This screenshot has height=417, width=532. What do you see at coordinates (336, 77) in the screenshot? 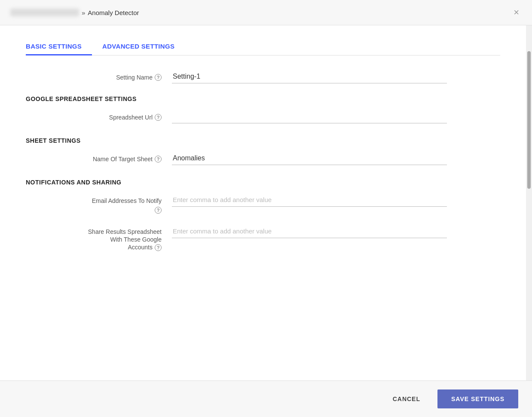
I see `setting-name-field` at bounding box center [336, 77].